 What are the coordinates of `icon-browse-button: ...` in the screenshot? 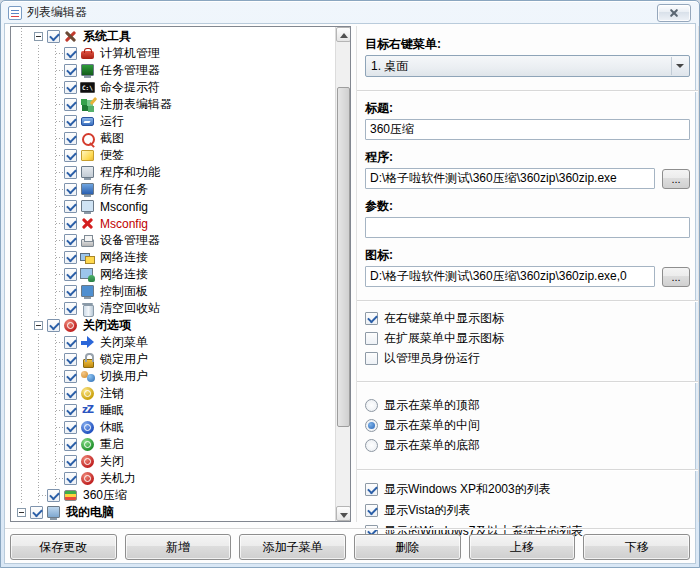 It's located at (676, 277).